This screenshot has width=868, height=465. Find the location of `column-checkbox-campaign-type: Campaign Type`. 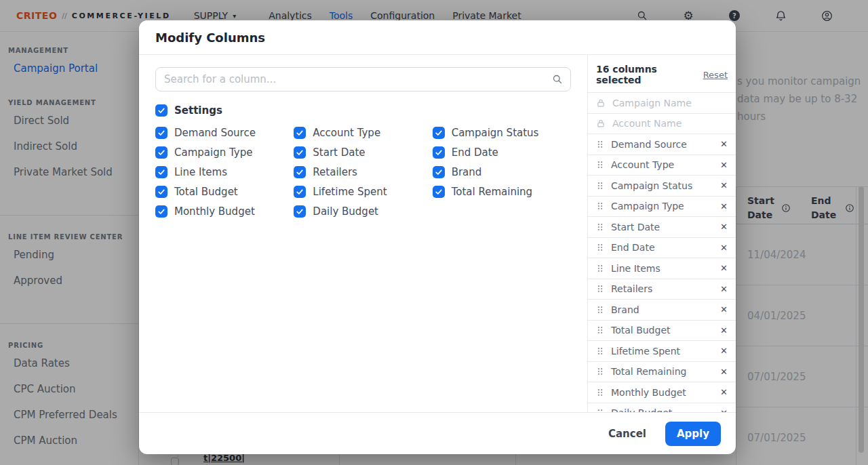

column-checkbox-campaign-type: Campaign Type is located at coordinates (224, 153).